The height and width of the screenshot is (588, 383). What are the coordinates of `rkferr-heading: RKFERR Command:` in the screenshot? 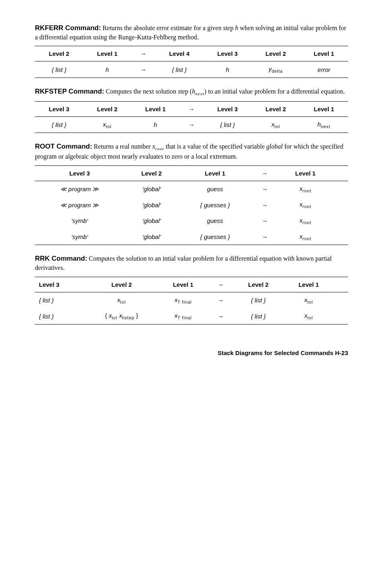 It's located at (68, 28).